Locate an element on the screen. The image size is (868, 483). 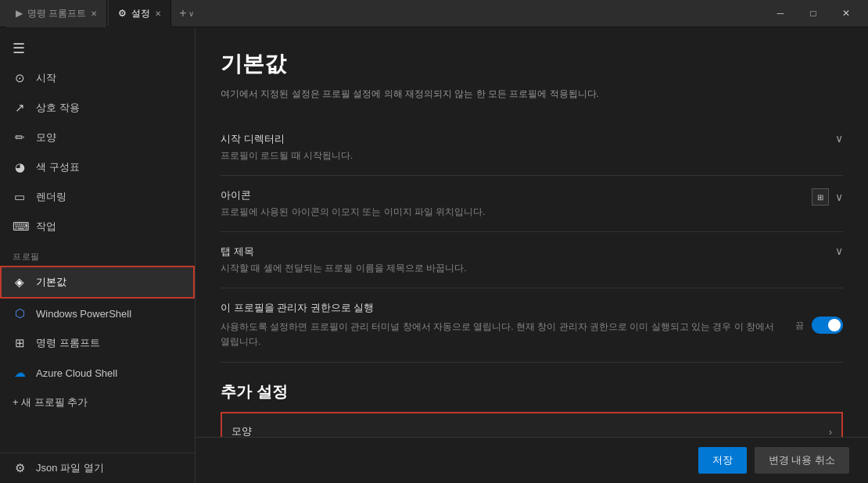
admin-control: 끔 is located at coordinates (820, 325).